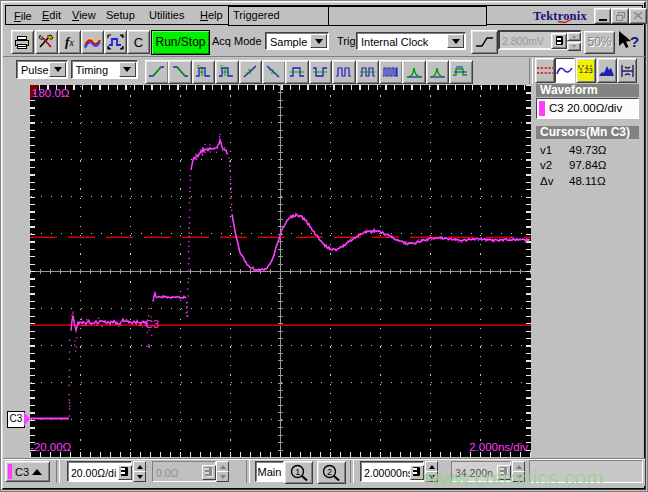  I want to click on svg-text: -20.00Ω, so click(51, 447).